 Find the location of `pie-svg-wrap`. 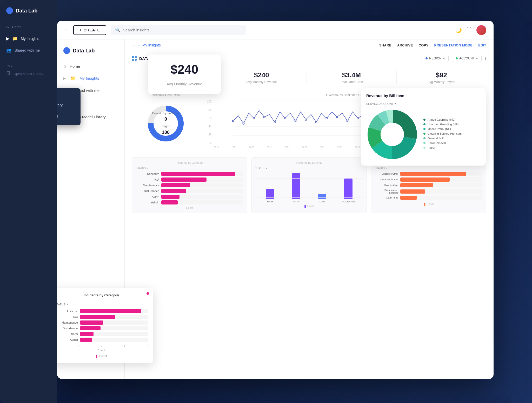

pie-svg-wrap is located at coordinates (392, 134).